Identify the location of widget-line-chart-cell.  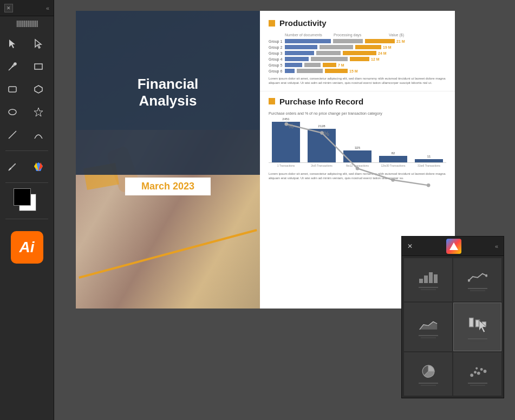
(478, 280).